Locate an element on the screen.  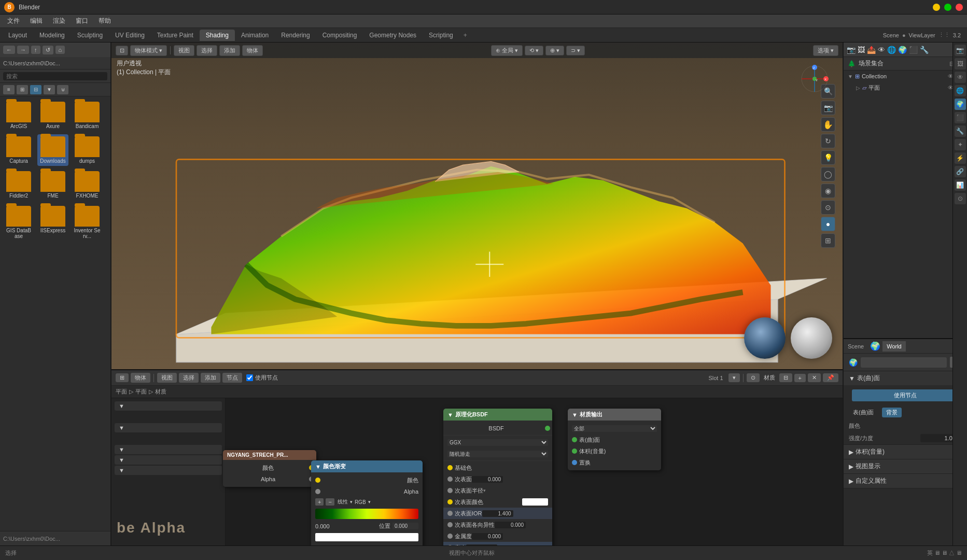
bsdf-ior-input is located at coordinates (498, 513).